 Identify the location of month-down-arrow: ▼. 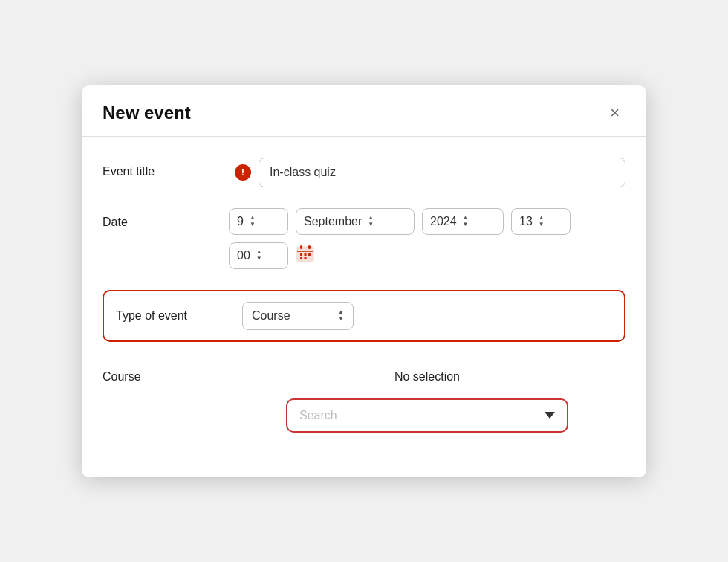
(371, 225).